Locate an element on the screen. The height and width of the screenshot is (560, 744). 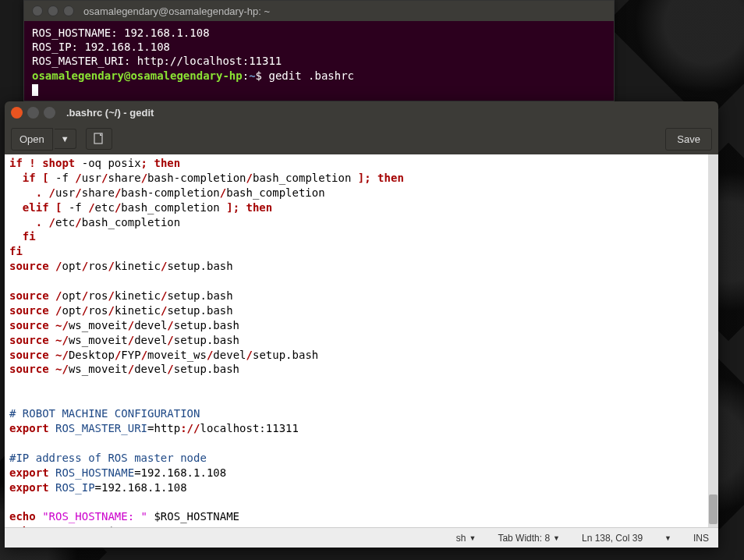
term-text: ROS_HOSTNAME: is located at coordinates (78, 33).